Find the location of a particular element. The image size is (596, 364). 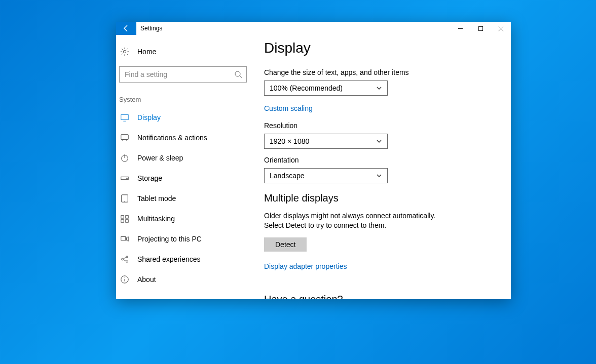

page-title: Display is located at coordinates (381, 48).